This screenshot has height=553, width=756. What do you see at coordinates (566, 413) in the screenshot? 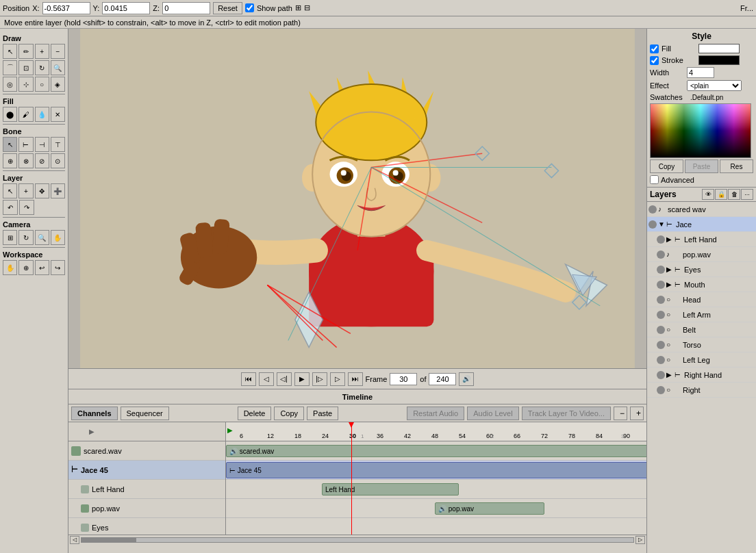
I see `track-layer-button: Track Layer To Video...` at bounding box center [566, 413].